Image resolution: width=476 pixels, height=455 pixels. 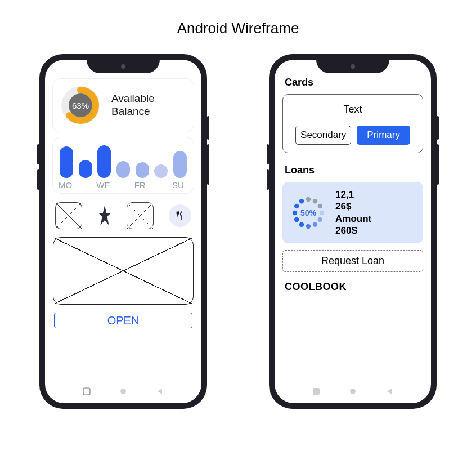 What do you see at coordinates (123, 105) in the screenshot?
I see `balance-card: 63% Available Balance` at bounding box center [123, 105].